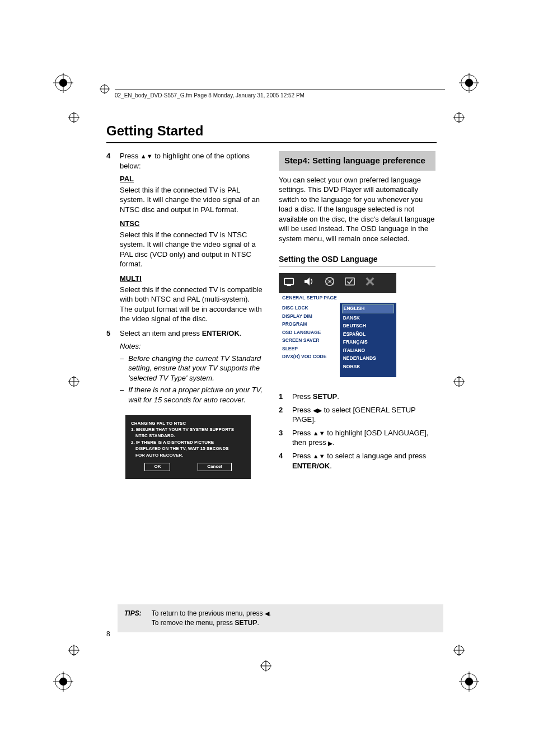  What do you see at coordinates (133, 618) in the screenshot?
I see `tips-label: TIPS:` at bounding box center [133, 618].